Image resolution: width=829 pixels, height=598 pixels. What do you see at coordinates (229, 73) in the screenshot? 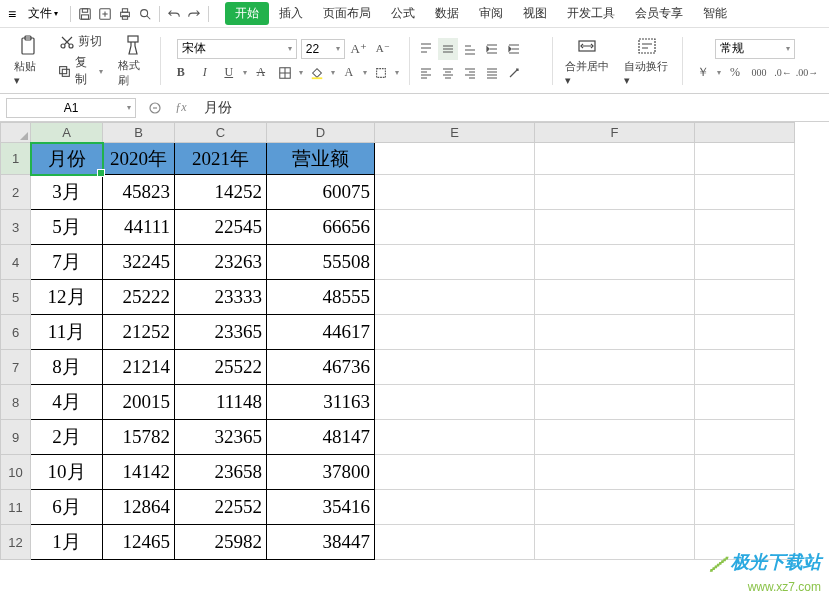
I see `underline-button: U` at bounding box center [229, 73].